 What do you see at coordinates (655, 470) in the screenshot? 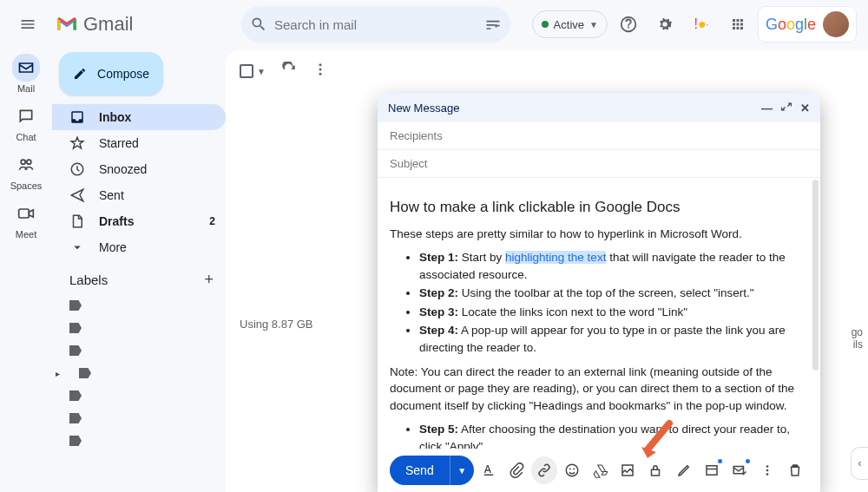
I see `confidential-button` at bounding box center [655, 470].